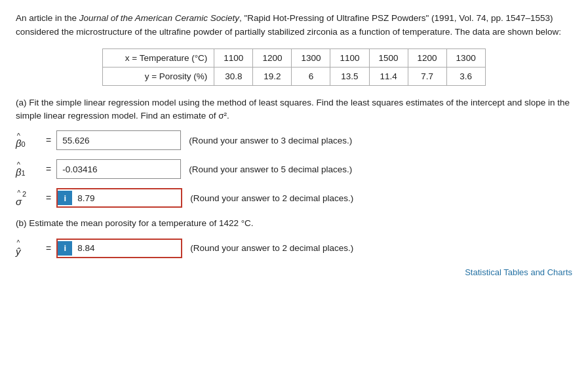 This screenshot has width=588, height=365. Describe the element at coordinates (26, 140) in the screenshot. I see `beta0-symbol: ^ β 0` at that location.